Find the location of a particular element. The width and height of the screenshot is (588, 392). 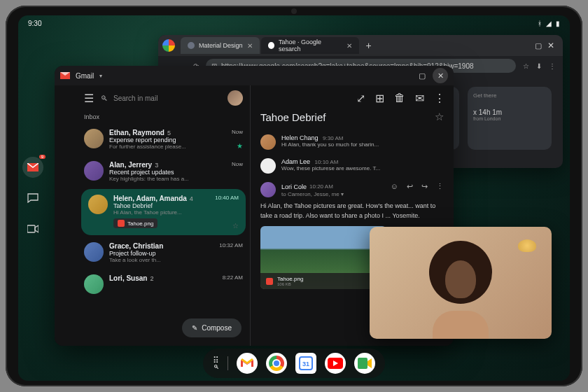

close-button: ✕ is located at coordinates (440, 76).